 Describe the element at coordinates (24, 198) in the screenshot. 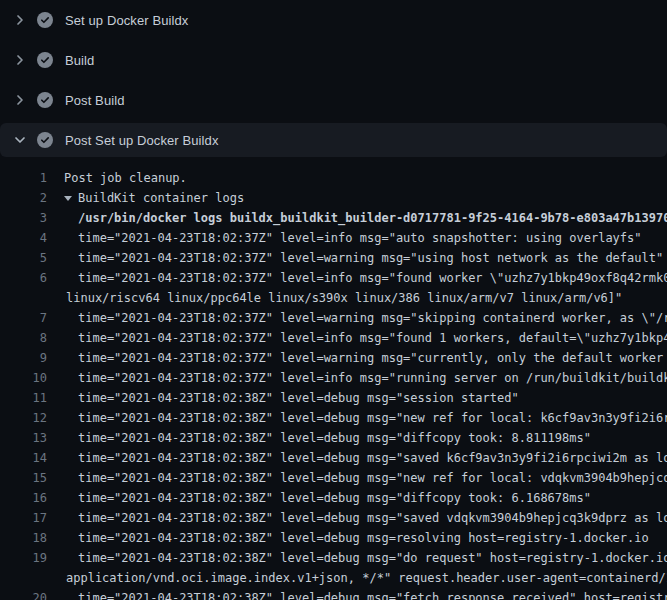

I see `line-number: 2` at that location.